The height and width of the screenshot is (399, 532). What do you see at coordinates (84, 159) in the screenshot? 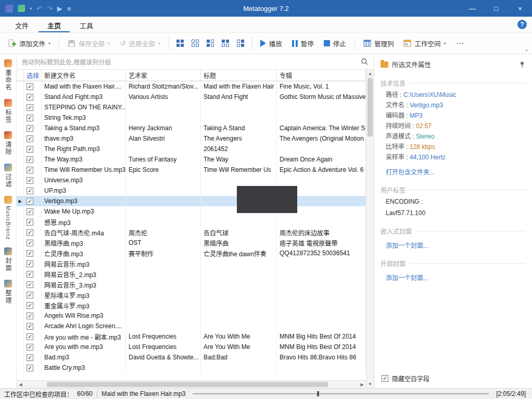
I see `cell-filename: The Way.mp3` at bounding box center [84, 159].